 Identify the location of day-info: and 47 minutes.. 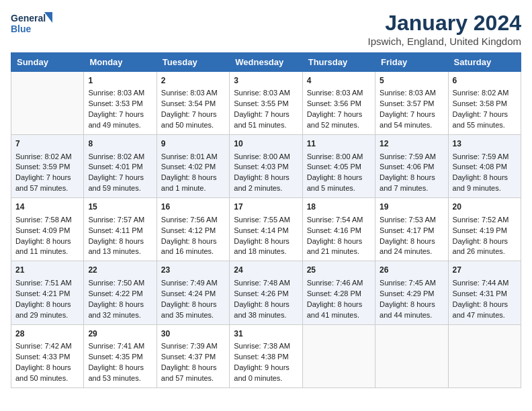
(485, 316).